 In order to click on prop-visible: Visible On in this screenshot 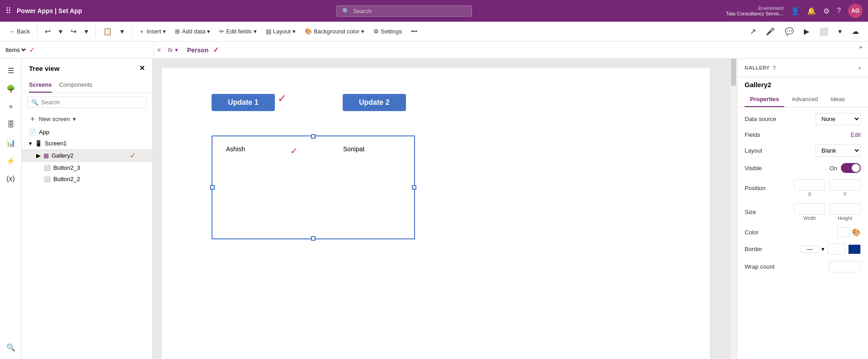, I will do `click(803, 168)`.